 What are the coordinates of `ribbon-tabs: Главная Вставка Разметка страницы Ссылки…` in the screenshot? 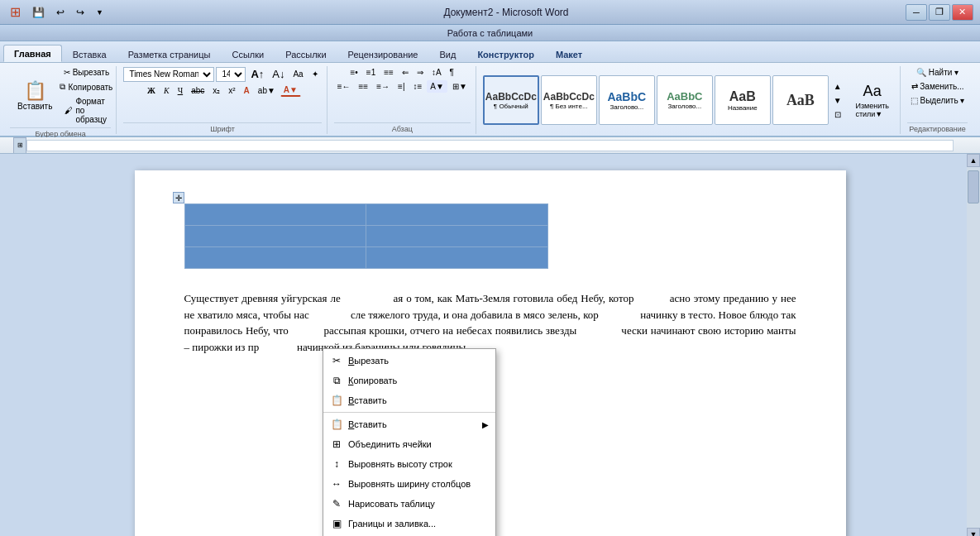 It's located at (490, 52).